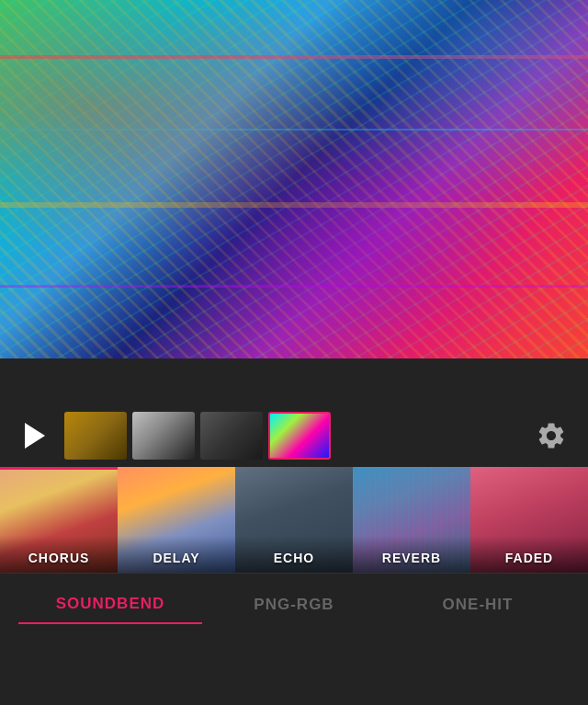  What do you see at coordinates (529, 558) in the screenshot?
I see `effect-faded-label: FADED` at bounding box center [529, 558].